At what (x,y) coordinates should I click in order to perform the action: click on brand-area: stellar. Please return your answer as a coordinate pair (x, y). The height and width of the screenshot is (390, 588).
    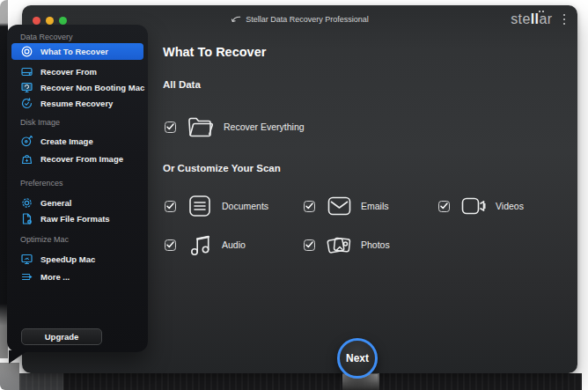
    Looking at the image, I should click on (539, 19).